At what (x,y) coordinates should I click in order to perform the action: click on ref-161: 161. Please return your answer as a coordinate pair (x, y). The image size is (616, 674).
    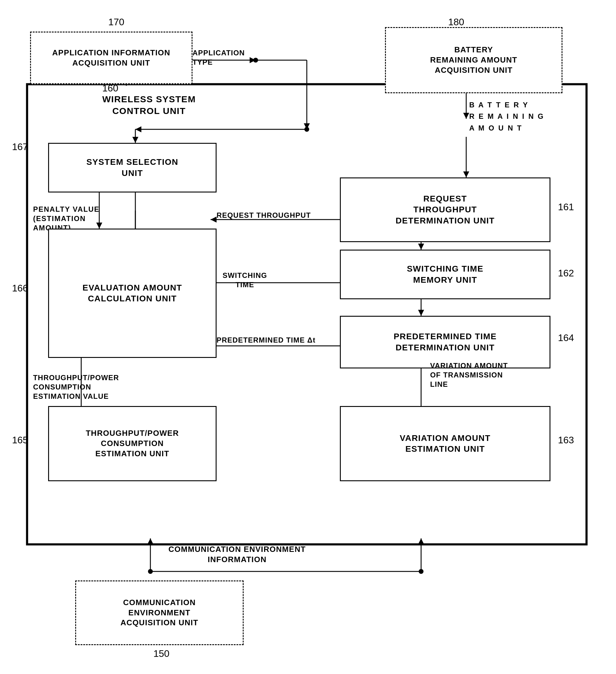
    Looking at the image, I should click on (566, 207).